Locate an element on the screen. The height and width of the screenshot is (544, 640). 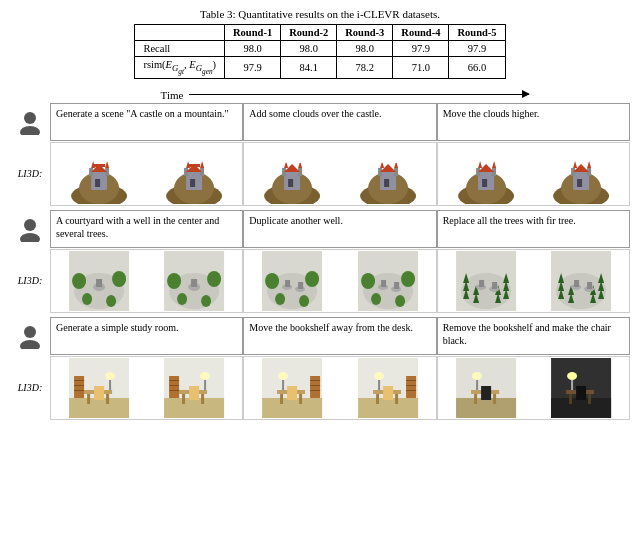
forest-svg-2b is located at coordinates (388, 281).